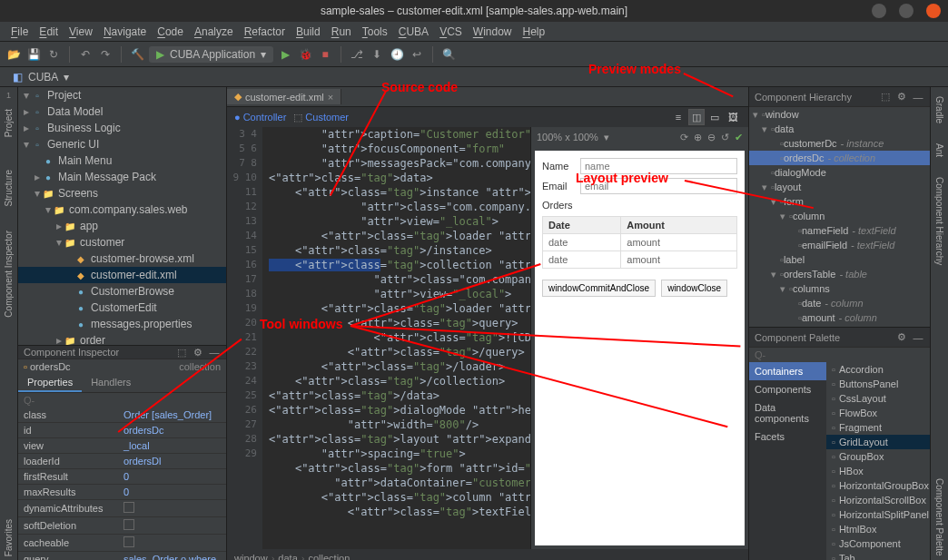  What do you see at coordinates (105, 54) in the screenshot?
I see `redo-icon: ↷` at bounding box center [105, 54].